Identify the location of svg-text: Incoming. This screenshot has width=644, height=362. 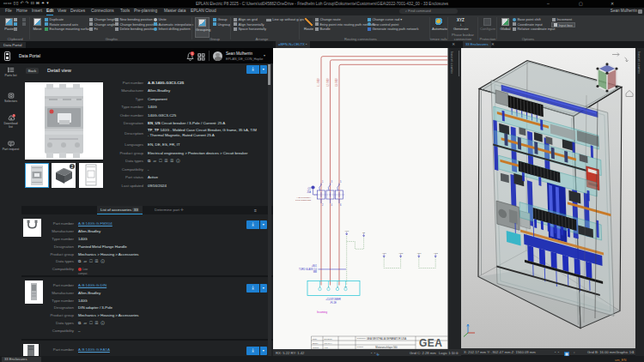
(323, 312).